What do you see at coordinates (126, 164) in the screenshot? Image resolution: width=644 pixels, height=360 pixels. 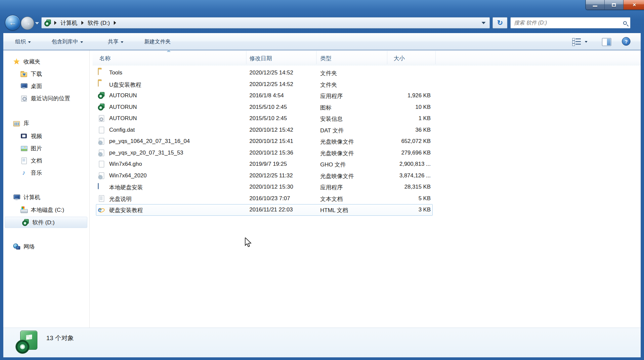 I see `file-name: Win7x64.gho` at bounding box center [126, 164].